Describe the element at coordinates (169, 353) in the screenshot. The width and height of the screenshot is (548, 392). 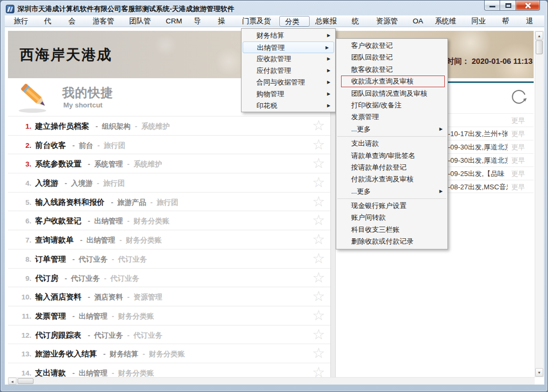
I see `shortcut-row: 13.旅游业务收入结算财务结算财务分类账☆` at that location.